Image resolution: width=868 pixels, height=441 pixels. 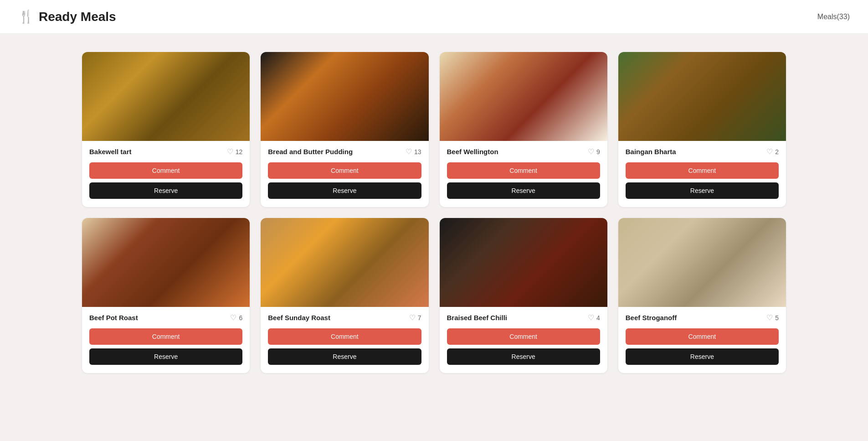 I want to click on meal-card-title-row-beef-stroganoff: Beef Stroganoff ♡ 5, so click(x=702, y=317).